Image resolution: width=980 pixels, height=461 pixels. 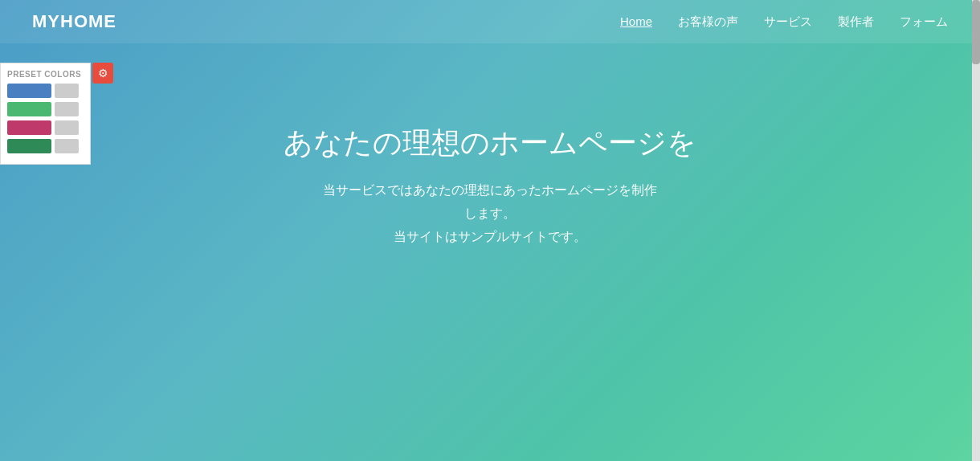 What do you see at coordinates (490, 214) in the screenshot?
I see `hero-desc-line2: します。` at bounding box center [490, 214].